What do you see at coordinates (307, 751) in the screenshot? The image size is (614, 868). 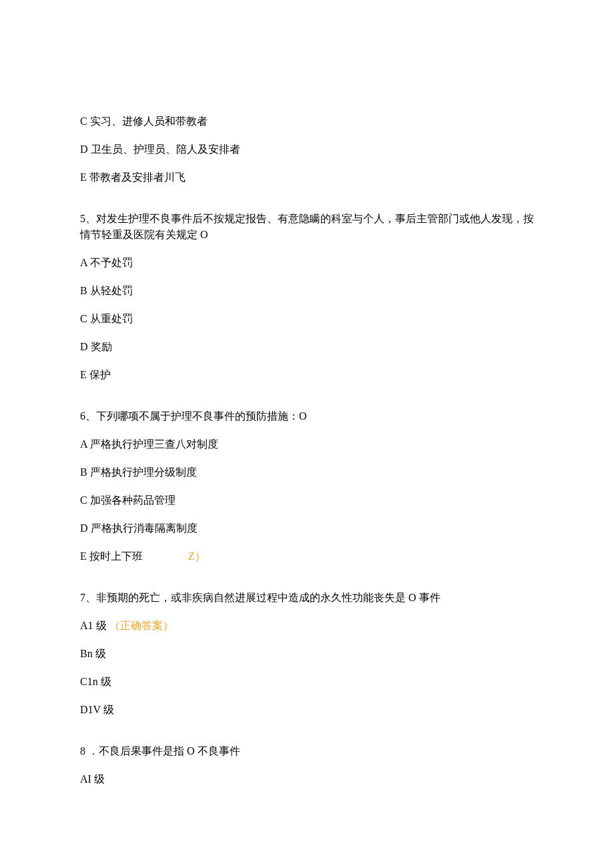 I see `q8-stem: 8 ．不良后果事件是指 O 不良事件` at bounding box center [307, 751].